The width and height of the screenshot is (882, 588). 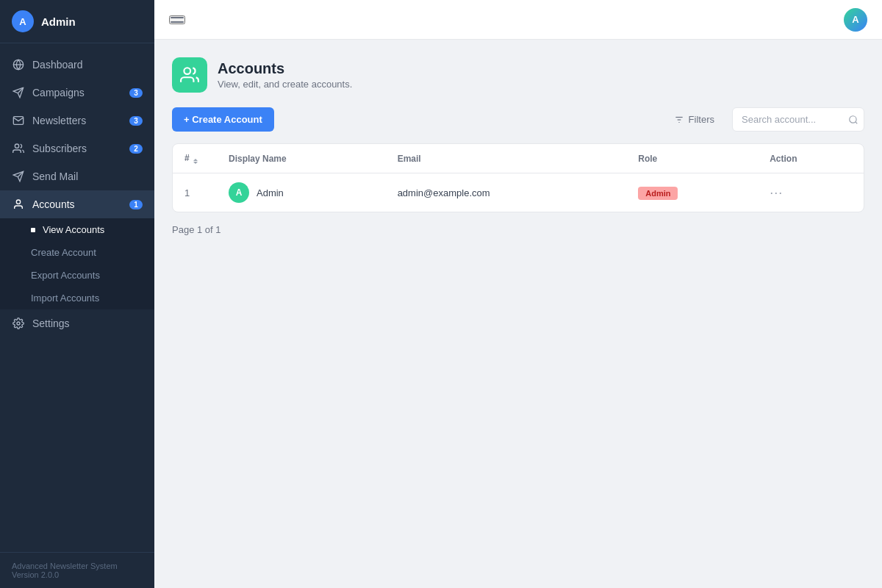 I want to click on sidebar-user-avatar: A, so click(x=23, y=21).